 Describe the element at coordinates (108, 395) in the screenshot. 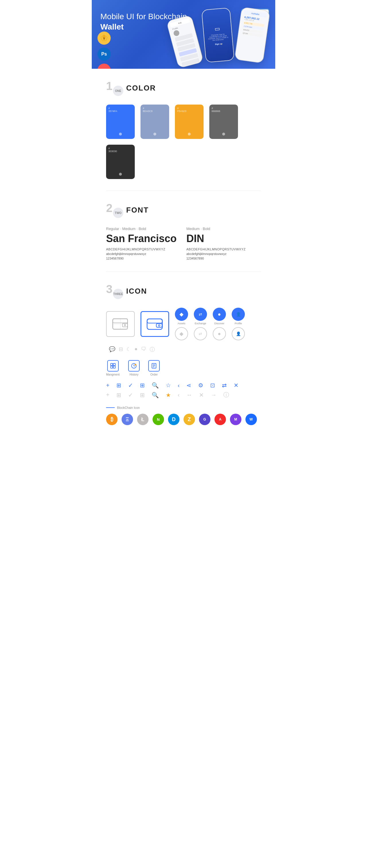

I see `plus-gray-icon: +` at that location.